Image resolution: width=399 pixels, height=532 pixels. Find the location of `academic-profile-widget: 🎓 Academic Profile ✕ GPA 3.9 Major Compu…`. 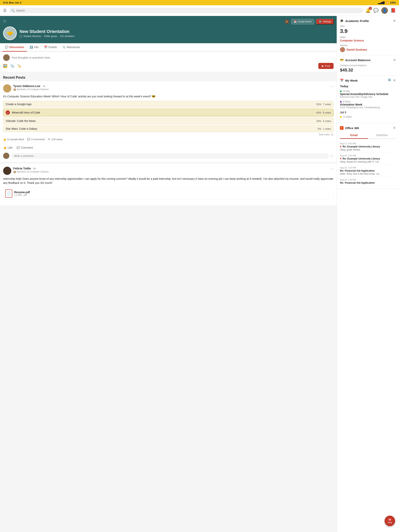

academic-profile-widget: 🎓 Academic Profile ✕ GPA 3.9 Major Compu… is located at coordinates (368, 36).